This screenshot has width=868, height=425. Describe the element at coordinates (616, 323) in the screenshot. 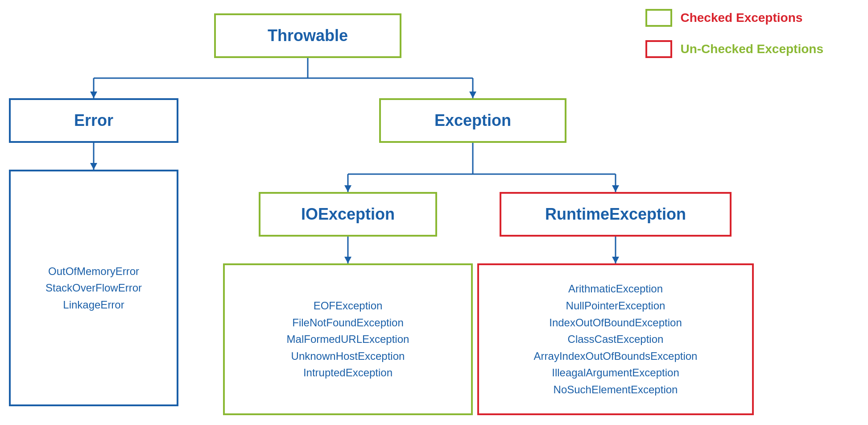

I see `list-item: IndexOutOfBoundException` at that location.